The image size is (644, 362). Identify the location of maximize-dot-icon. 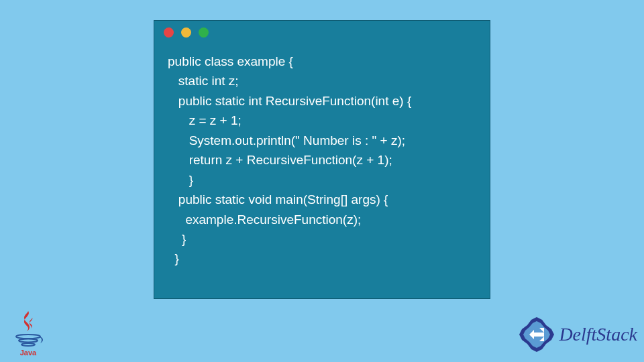
(204, 32).